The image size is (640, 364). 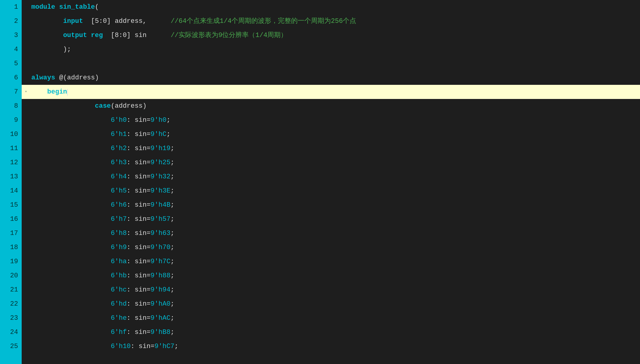 I want to click on code-line-13: 6'h4: sin=9'h32;, so click(x=331, y=177).